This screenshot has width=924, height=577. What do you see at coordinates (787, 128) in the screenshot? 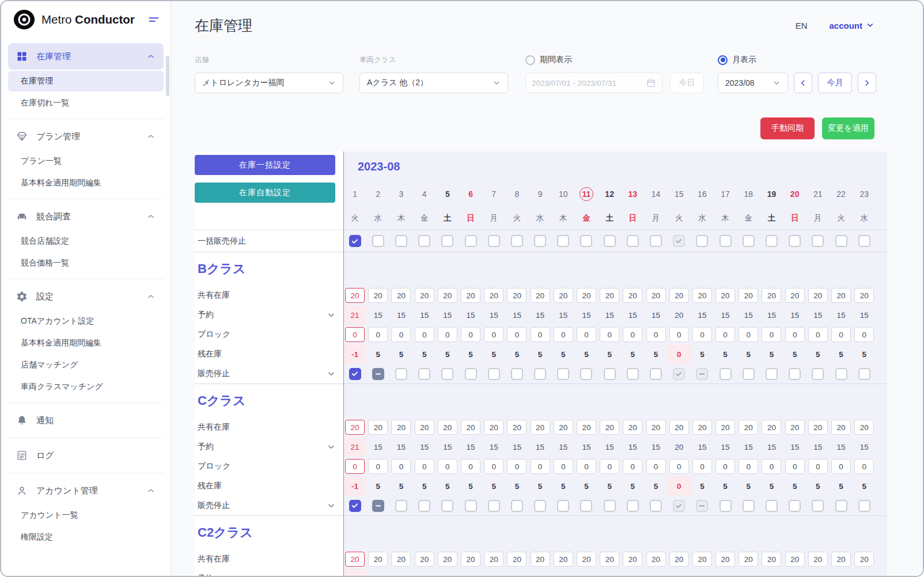
I see `manual-sync-button: 手動同期` at bounding box center [787, 128].